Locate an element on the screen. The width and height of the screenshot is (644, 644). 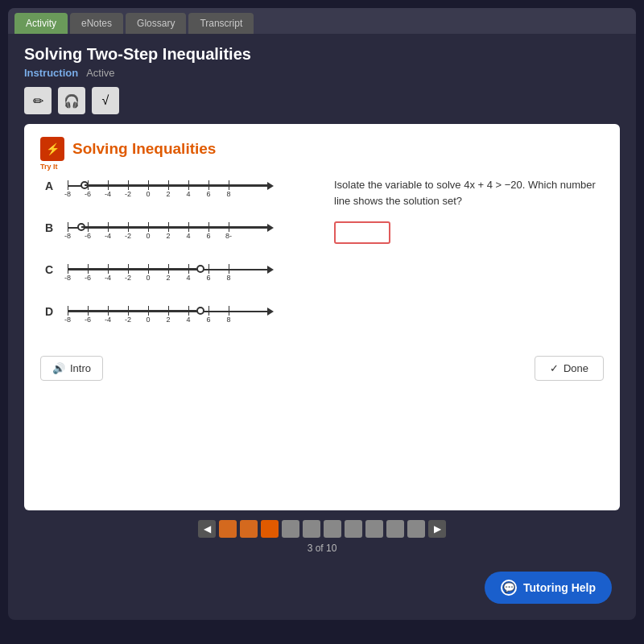
intro-label: Intro is located at coordinates (80, 369).